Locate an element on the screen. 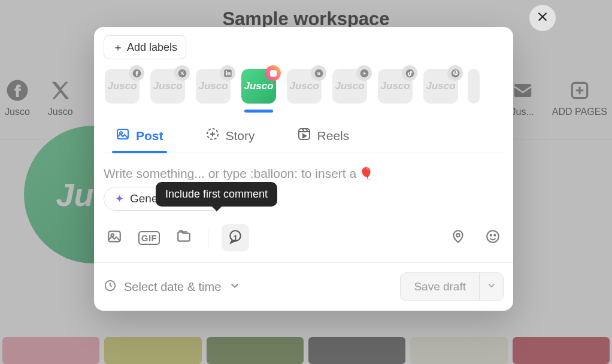 The height and width of the screenshot is (364, 612). compose-toolbar: GIF 1 is located at coordinates (304, 236).